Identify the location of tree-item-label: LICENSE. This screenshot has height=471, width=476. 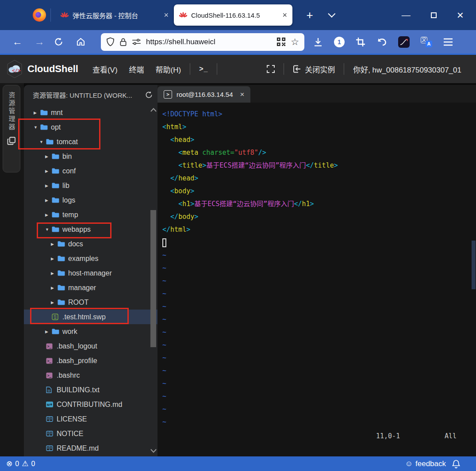
(72, 419).